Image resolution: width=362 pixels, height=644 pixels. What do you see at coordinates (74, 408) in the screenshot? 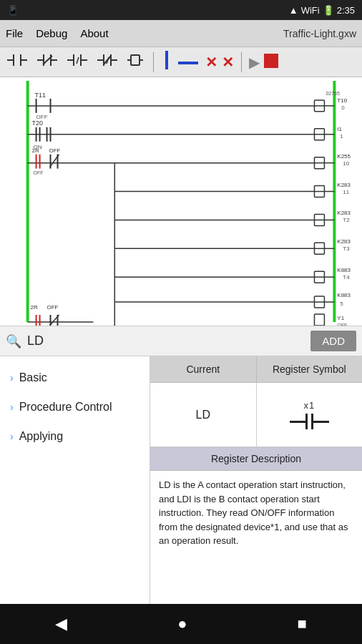
I see `sidebar-item-procedure-control: › Procedure Control` at bounding box center [74, 408].